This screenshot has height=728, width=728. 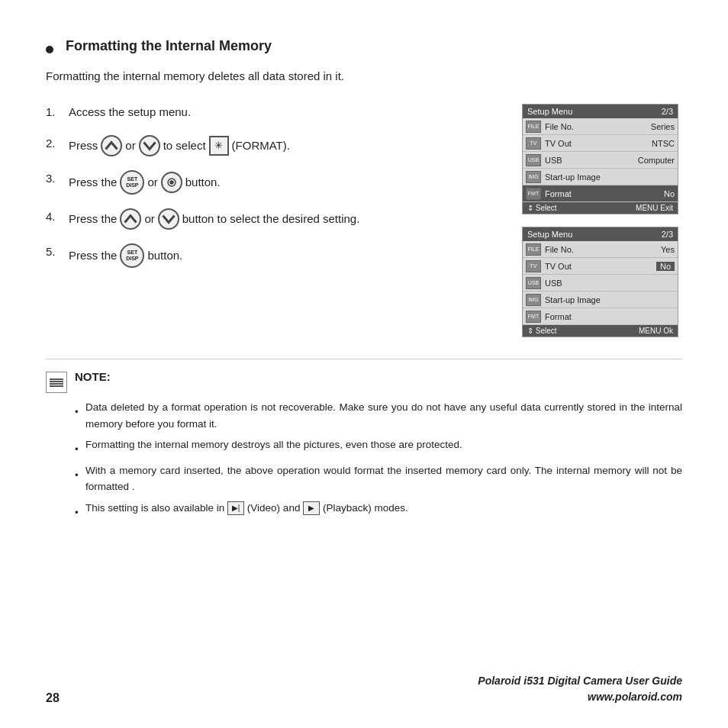 I want to click on menu1-footer-left: ⇕ Select, so click(x=542, y=208).